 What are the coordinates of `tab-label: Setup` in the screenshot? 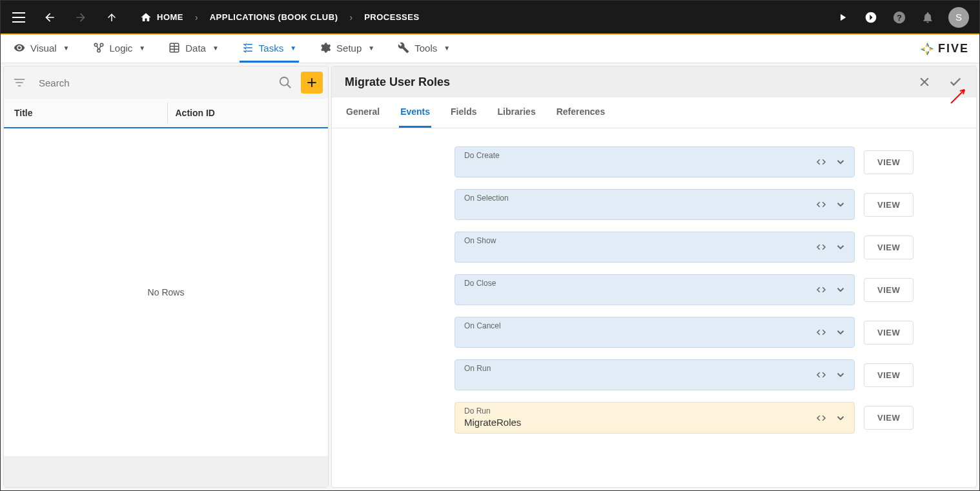 It's located at (349, 48).